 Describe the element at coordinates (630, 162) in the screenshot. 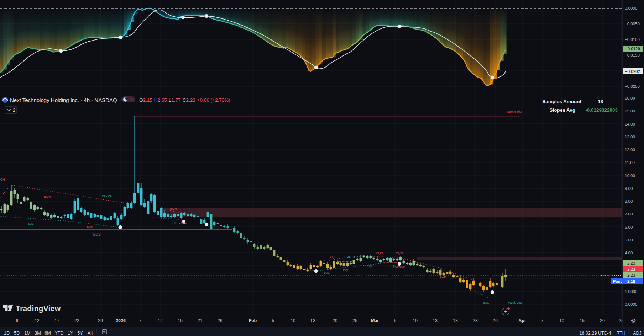

I see `svg-text: 11.00` at that location.